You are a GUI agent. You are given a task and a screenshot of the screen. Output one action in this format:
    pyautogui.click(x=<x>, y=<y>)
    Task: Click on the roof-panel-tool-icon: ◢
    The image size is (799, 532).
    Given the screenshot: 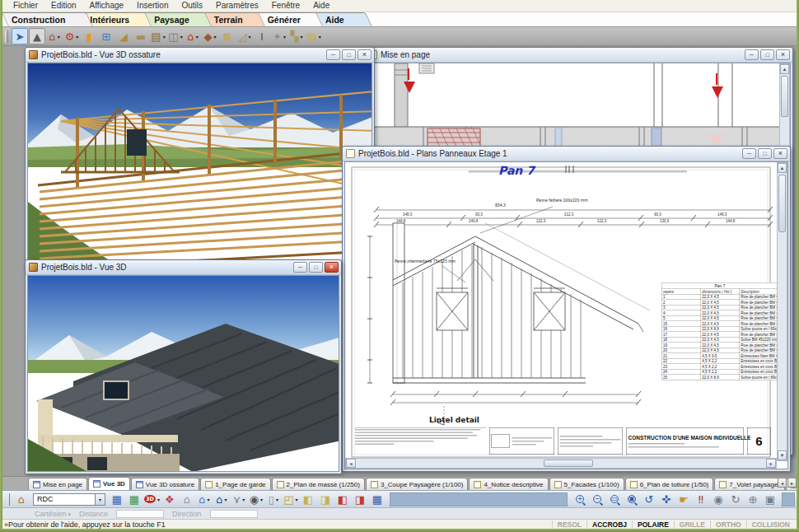 What is the action you would take?
    pyautogui.click(x=124, y=36)
    